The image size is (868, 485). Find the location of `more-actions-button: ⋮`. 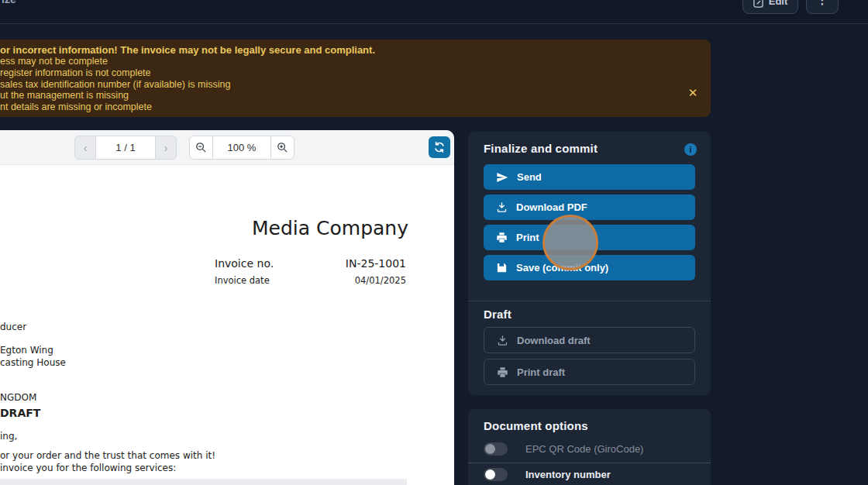

more-actions-button: ⋮ is located at coordinates (822, 7).